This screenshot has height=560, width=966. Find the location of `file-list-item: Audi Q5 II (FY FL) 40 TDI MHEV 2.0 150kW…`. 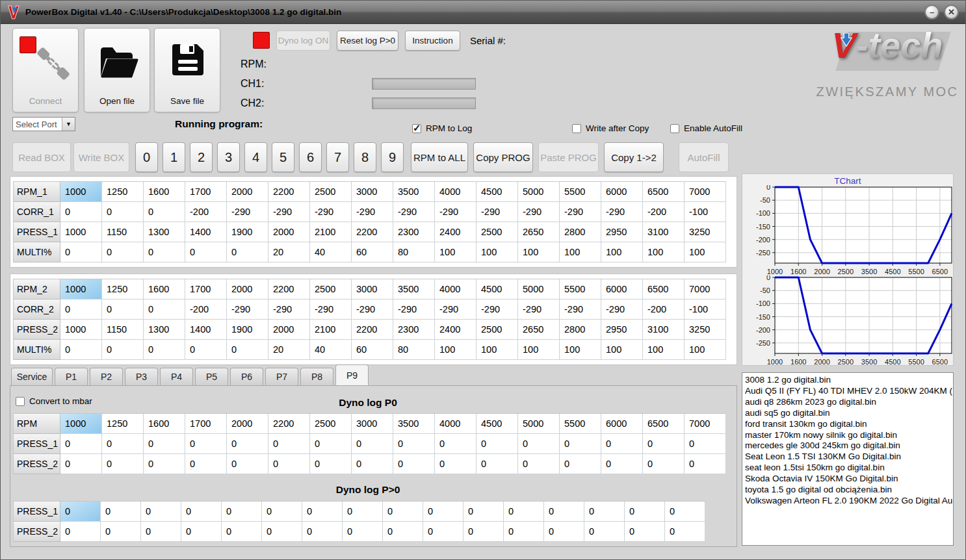

file-list-item: Audi Q5 II (FY FL) 40 TDI MHEV 2.0 150kW… is located at coordinates (848, 391).